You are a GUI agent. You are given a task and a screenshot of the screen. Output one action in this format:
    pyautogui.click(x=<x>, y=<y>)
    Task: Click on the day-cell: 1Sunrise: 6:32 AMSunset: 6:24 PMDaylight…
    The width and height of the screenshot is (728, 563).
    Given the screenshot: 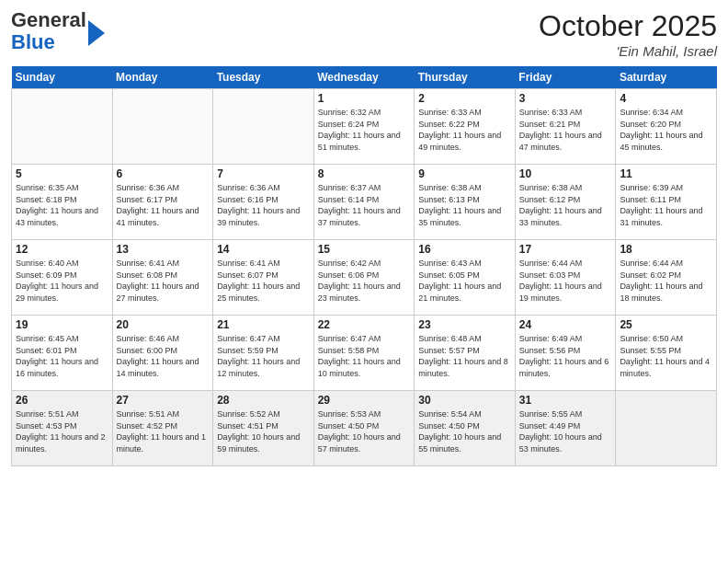 What is the action you would take?
    pyautogui.click(x=364, y=127)
    